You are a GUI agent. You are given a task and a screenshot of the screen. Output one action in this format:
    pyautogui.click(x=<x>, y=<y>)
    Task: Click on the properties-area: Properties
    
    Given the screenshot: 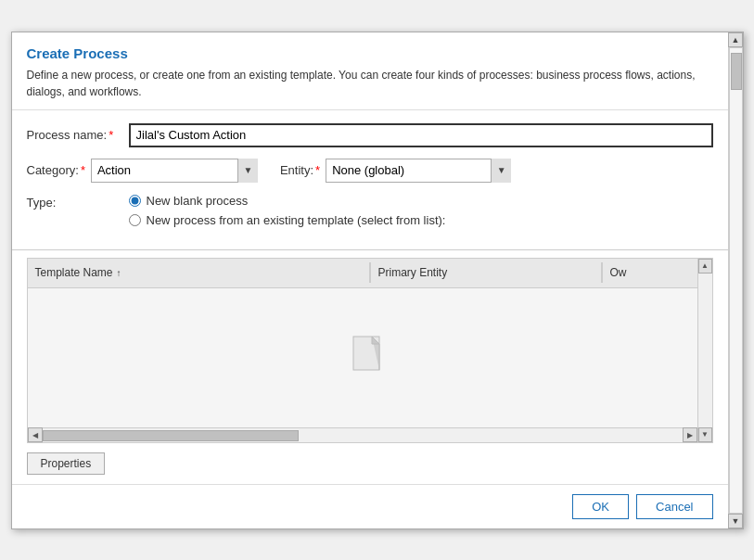 What is the action you would take?
    pyautogui.click(x=370, y=464)
    